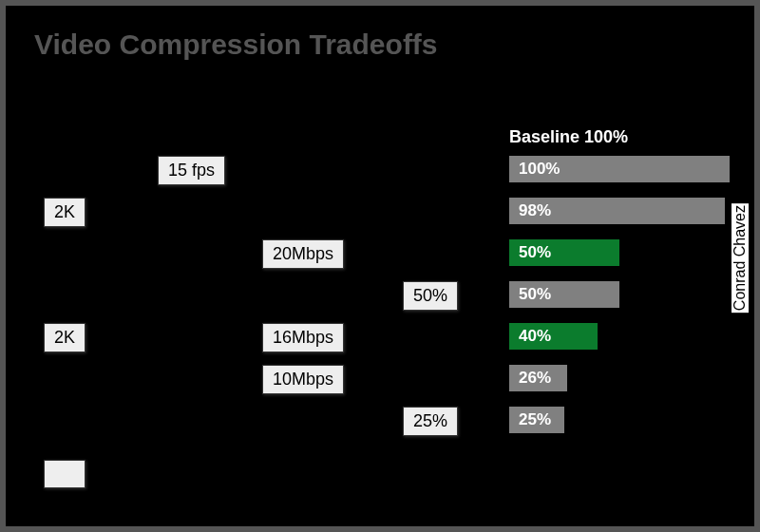  I want to click on tag-10mbps: 10Mbps, so click(303, 380).